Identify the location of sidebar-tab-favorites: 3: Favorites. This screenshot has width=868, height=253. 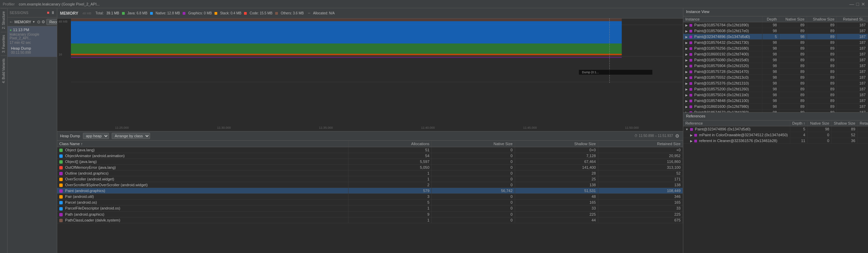
(3, 44).